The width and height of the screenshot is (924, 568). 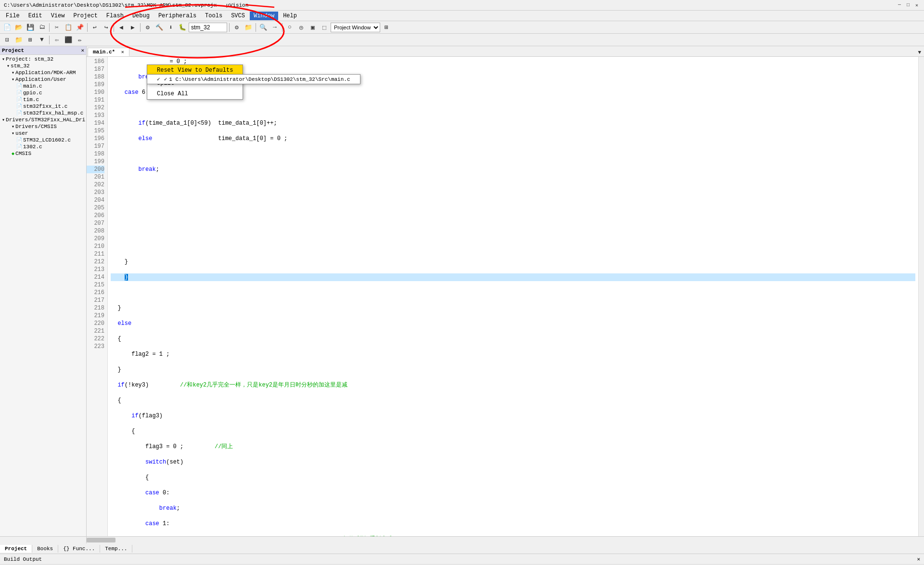 What do you see at coordinates (3, 59) in the screenshot?
I see `tree-expand-icon: ▾` at bounding box center [3, 59].